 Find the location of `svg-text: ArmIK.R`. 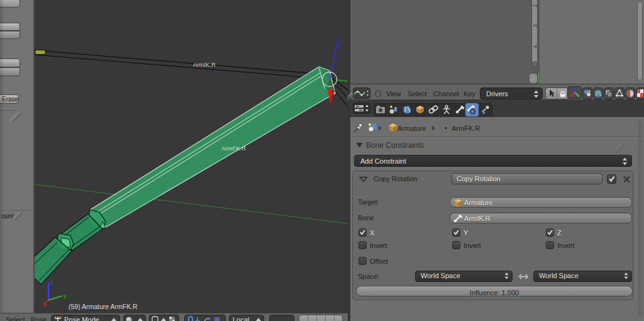

svg-text: ArmIK.R is located at coordinates (204, 64).